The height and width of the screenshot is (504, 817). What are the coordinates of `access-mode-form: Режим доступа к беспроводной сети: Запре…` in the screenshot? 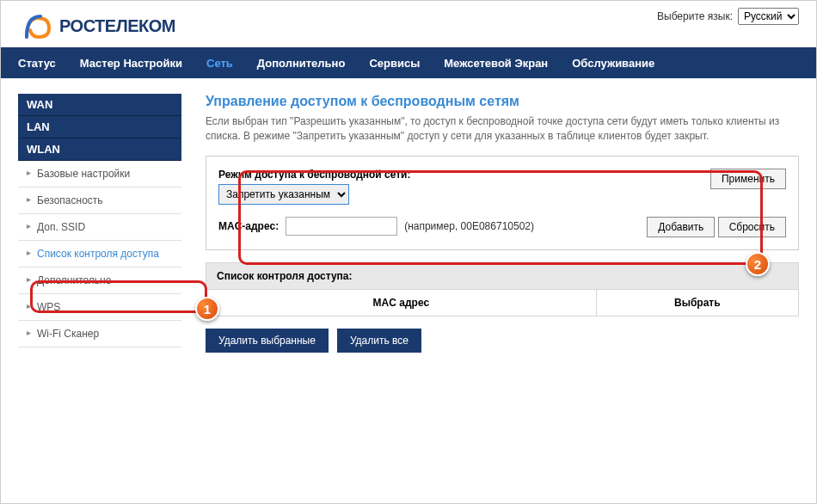 It's located at (502, 203).